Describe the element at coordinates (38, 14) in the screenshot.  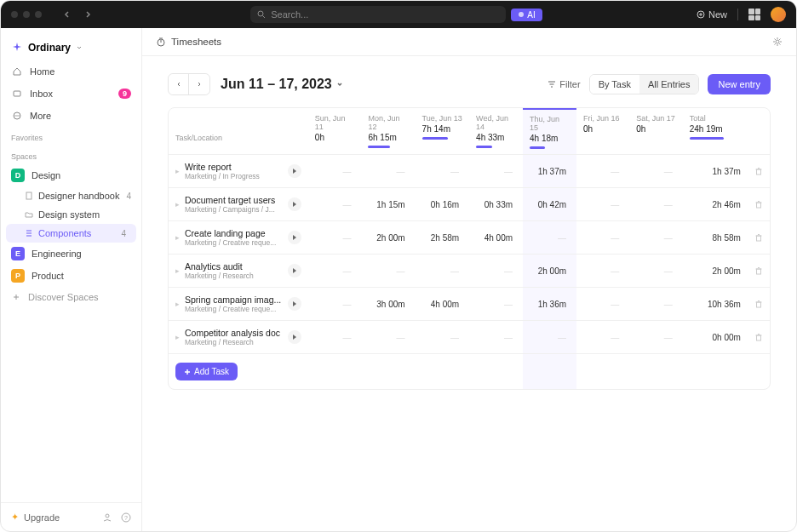
I see `maximize-dot` at that location.